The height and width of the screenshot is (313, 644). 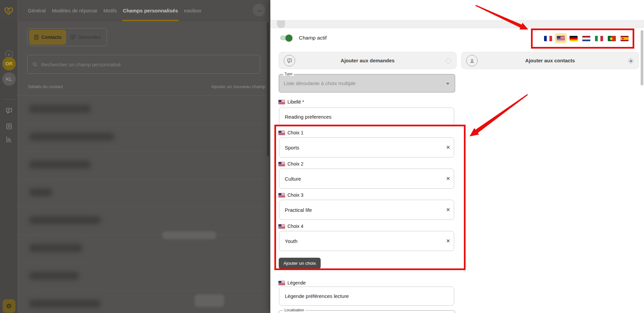 I want to click on add-choice-button: Ajouter un choix, so click(x=300, y=263).